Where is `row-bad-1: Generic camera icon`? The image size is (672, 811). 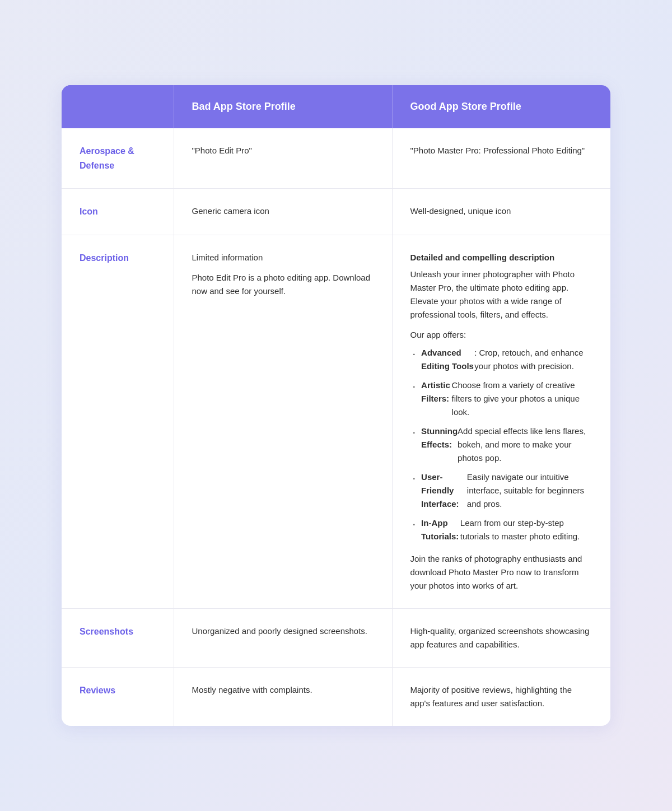
row-bad-1: Generic camera icon is located at coordinates (283, 212).